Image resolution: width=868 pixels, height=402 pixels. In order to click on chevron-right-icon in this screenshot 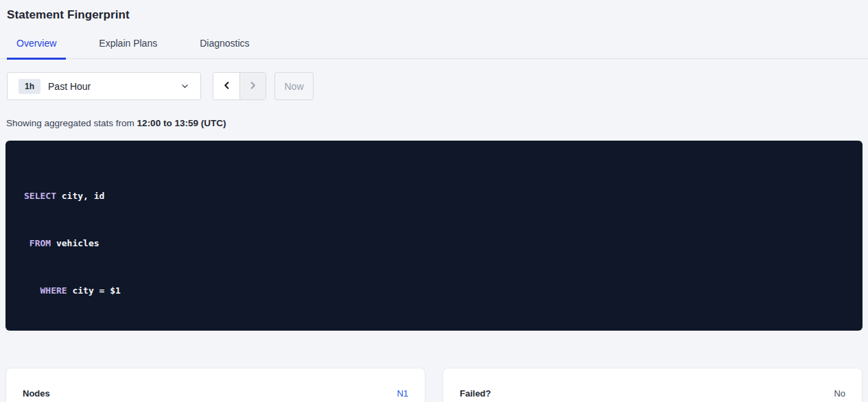, I will do `click(253, 86)`.